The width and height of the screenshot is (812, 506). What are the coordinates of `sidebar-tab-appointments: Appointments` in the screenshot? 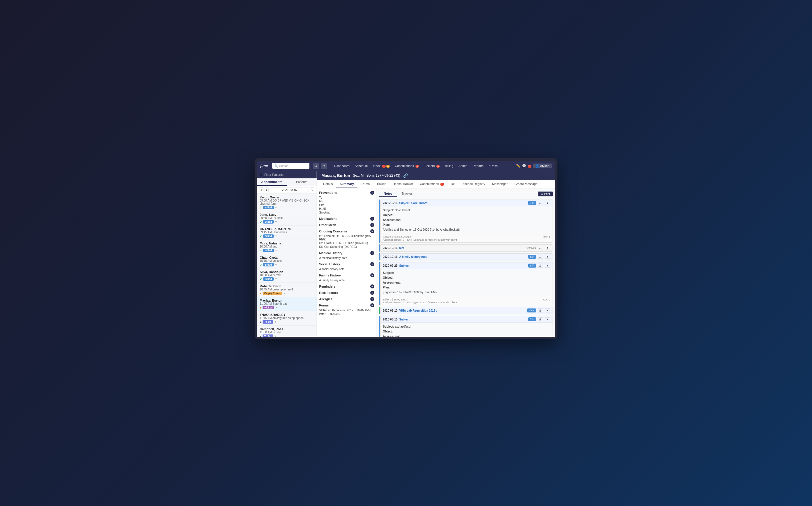 It's located at (272, 182).